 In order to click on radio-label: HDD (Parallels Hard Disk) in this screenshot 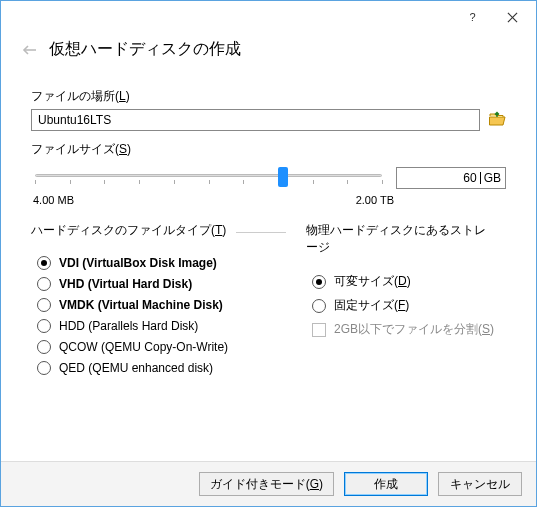, I will do `click(128, 326)`.